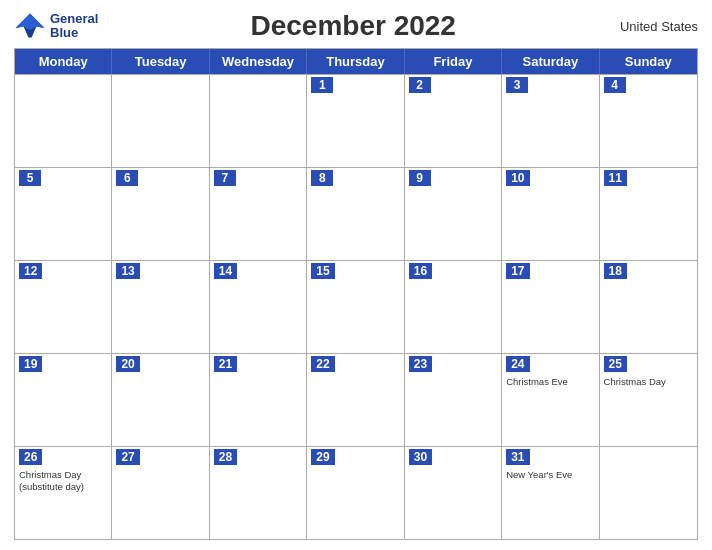 The width and height of the screenshot is (712, 550). Describe the element at coordinates (518, 364) in the screenshot. I see `day-number: 24` at that location.